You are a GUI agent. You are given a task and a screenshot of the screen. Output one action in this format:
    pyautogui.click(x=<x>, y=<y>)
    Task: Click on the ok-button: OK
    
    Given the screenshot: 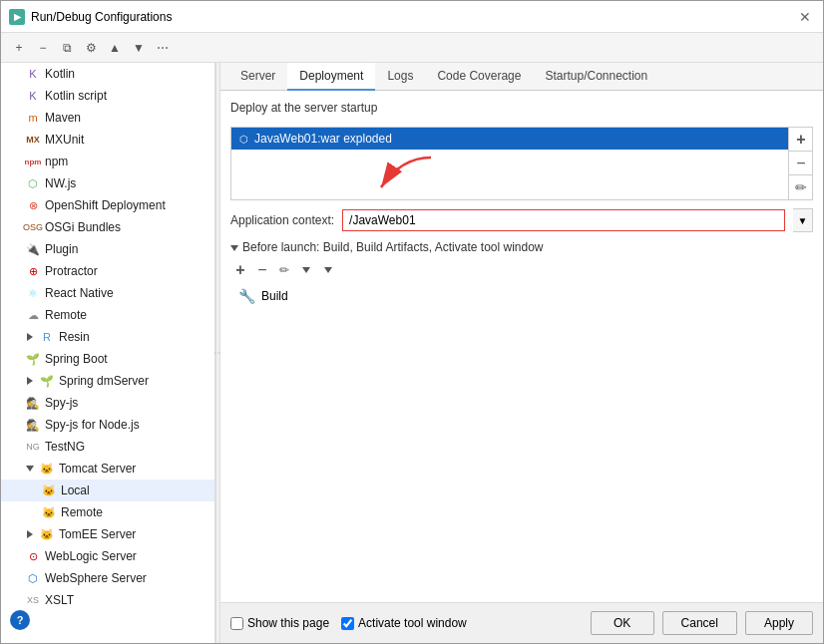 What is the action you would take?
    pyautogui.click(x=622, y=623)
    